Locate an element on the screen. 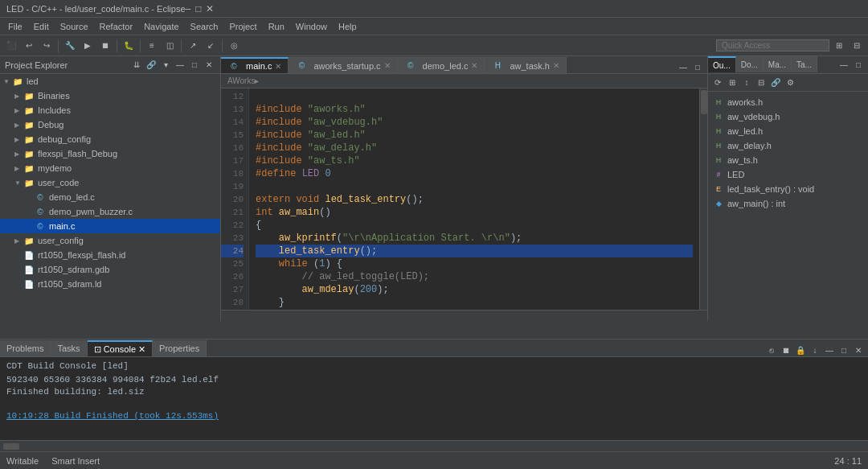  maximize-panel-btn: □ is located at coordinates (194, 65).